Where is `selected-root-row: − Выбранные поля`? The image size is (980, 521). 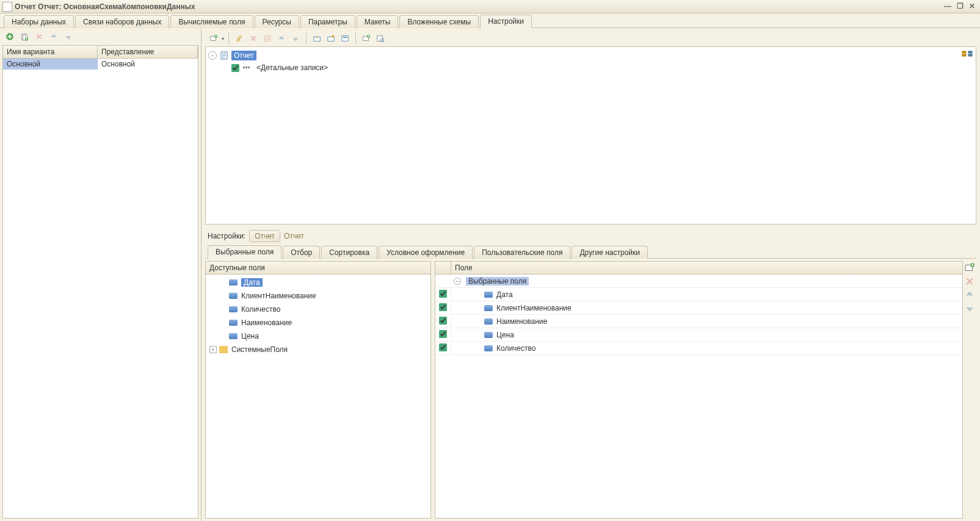
selected-root-row: − Выбранные поля is located at coordinates (699, 281).